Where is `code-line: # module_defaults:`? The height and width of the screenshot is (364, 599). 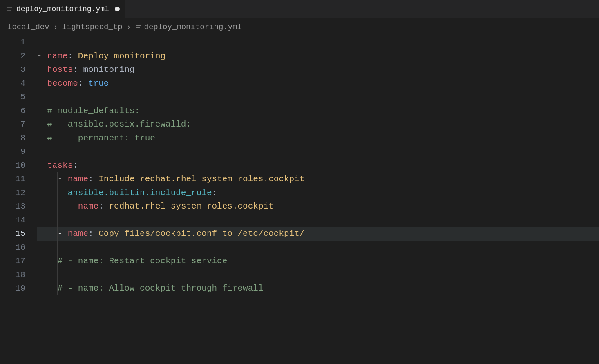
code-line: # module_defaults: is located at coordinates (318, 111).